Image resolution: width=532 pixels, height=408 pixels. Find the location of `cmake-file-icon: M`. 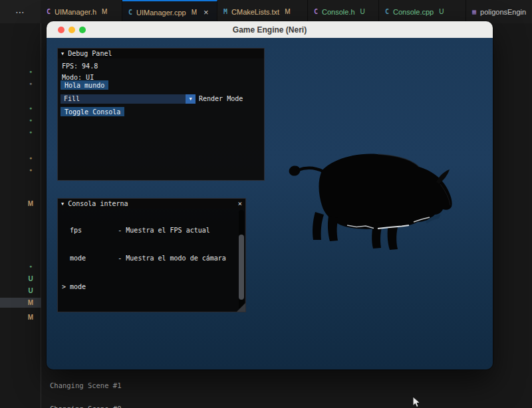

cmake-file-icon: M is located at coordinates (225, 12).